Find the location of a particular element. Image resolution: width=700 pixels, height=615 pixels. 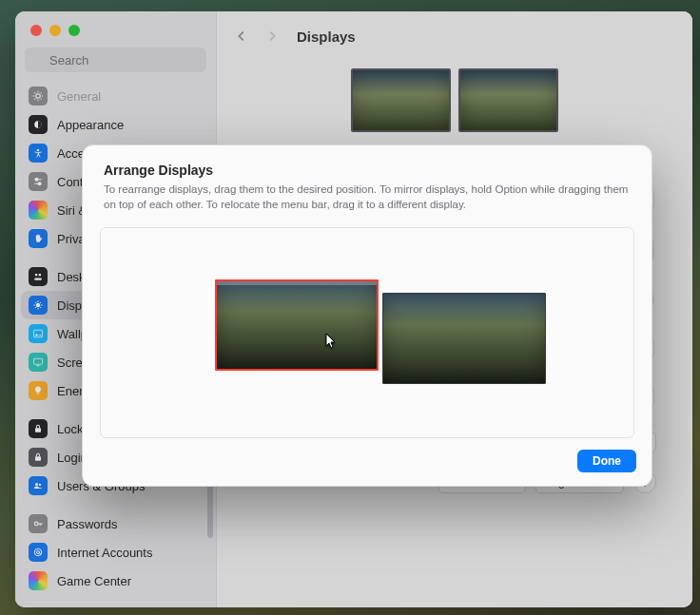

display-tile-primary is located at coordinates (297, 325).